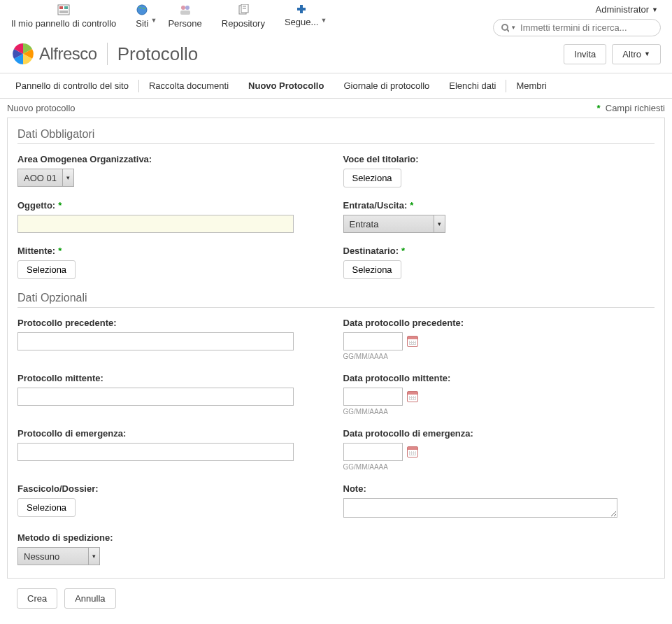 This screenshot has width=672, height=624. I want to click on metodo-select: Nessuno ▾, so click(59, 556).